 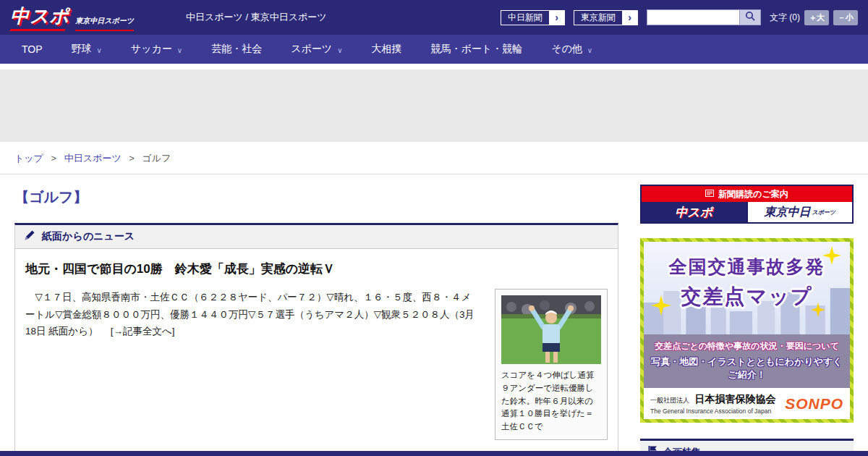 What do you see at coordinates (735, 399) in the screenshot?
I see `sonpo-association-jp: 日本損害保険協会` at bounding box center [735, 399].